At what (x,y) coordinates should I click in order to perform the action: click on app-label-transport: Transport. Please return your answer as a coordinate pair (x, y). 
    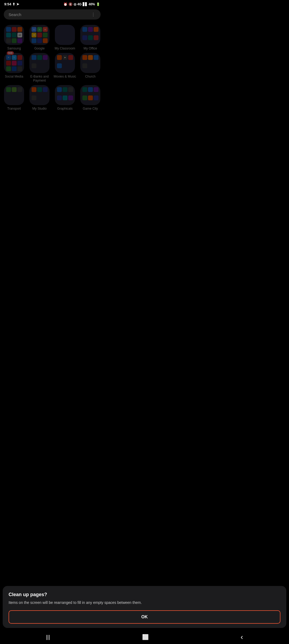
    Looking at the image, I should click on (14, 109).